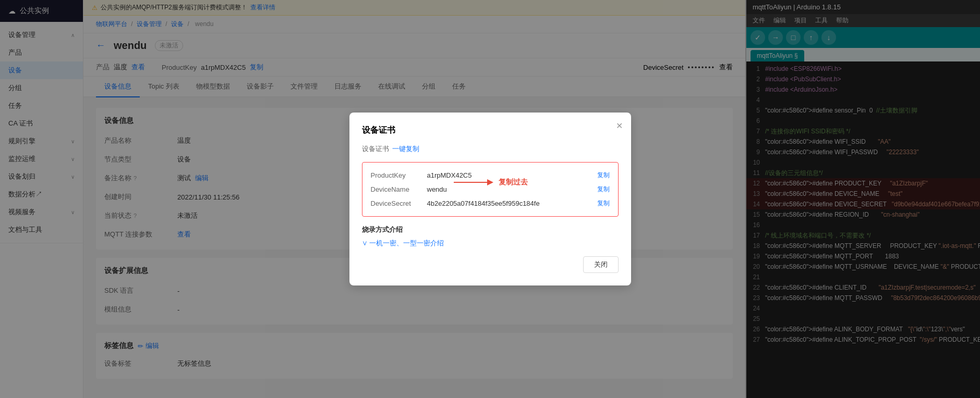 This screenshot has height=398, width=980. What do you see at coordinates (603, 190) in the screenshot?
I see `cert-devicename-copy: 复制` at bounding box center [603, 190].